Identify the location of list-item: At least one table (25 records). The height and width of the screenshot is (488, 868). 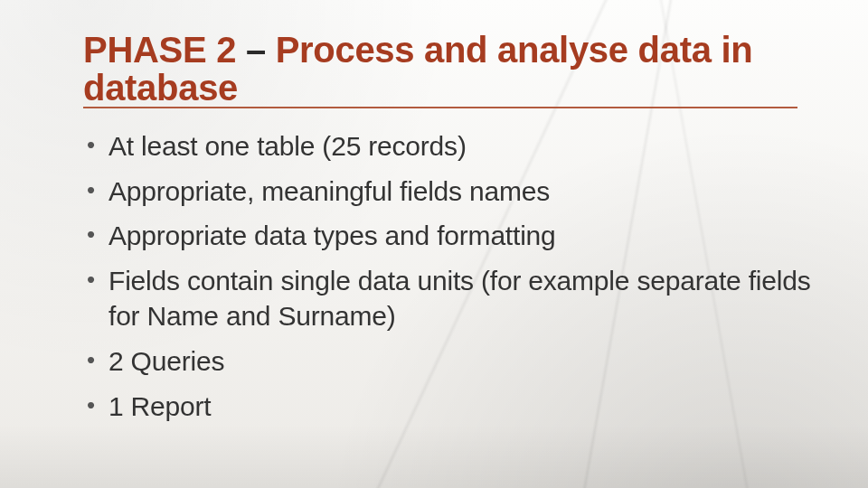
(448, 146).